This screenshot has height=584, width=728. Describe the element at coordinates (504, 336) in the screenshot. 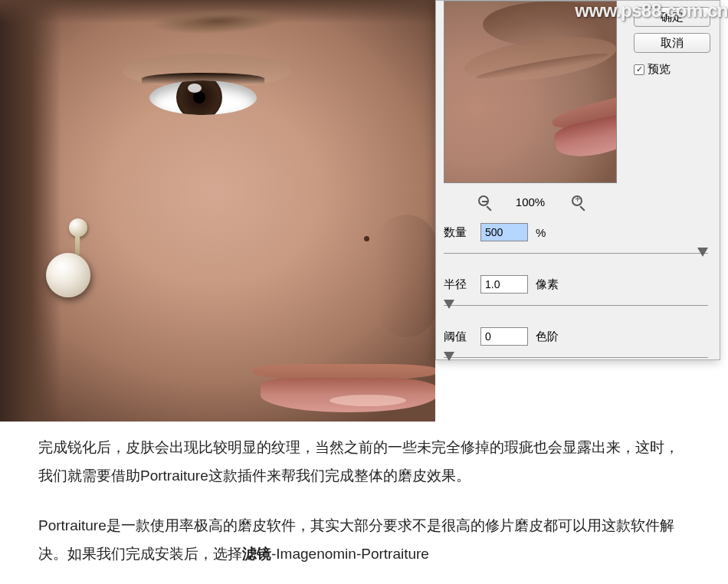

I see `threshold-input` at that location.